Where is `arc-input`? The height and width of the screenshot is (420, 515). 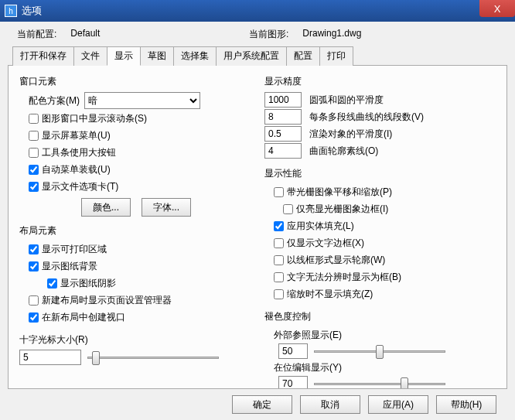
arc-input is located at coordinates (283, 100).